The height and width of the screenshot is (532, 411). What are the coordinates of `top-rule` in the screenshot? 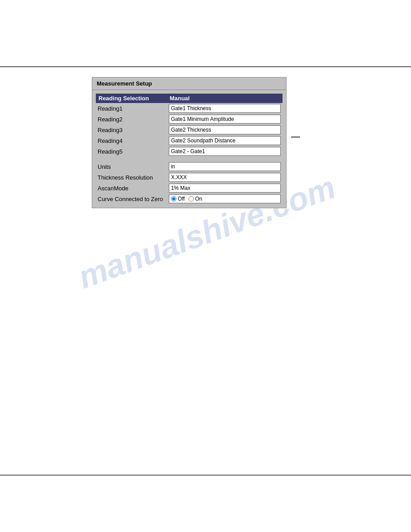 It's located at (206, 67).